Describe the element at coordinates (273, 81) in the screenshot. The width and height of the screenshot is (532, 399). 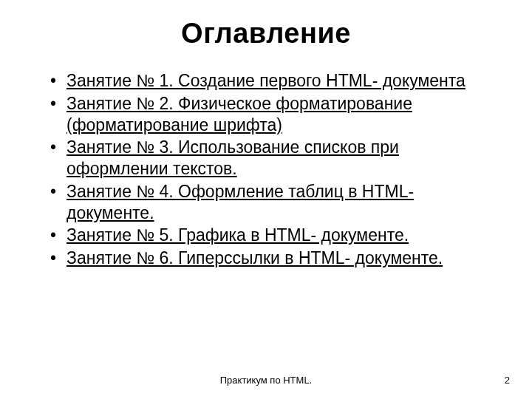
I see `list-item: Занятие № 1. Создание первого HTML- доку…` at that location.